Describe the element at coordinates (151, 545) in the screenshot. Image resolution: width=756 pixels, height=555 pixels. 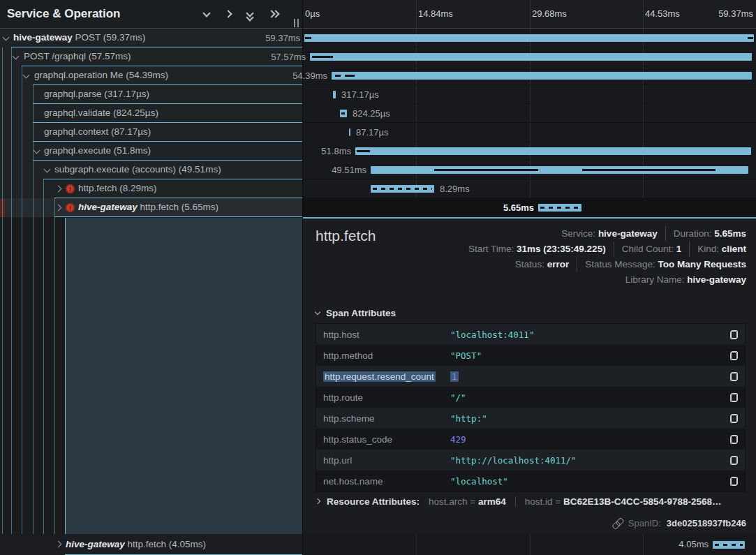
I see `span-row-label: hive-gateway http.fetch (4.05ms)` at that location.